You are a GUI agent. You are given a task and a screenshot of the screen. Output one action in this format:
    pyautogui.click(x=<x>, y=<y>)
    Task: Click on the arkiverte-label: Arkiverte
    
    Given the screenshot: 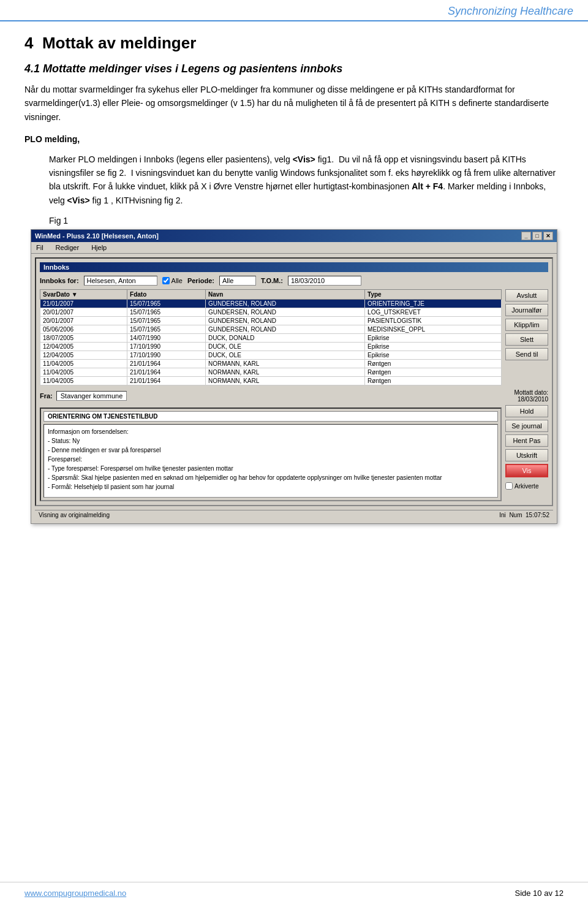 What is the action you would take?
    pyautogui.click(x=527, y=487)
    